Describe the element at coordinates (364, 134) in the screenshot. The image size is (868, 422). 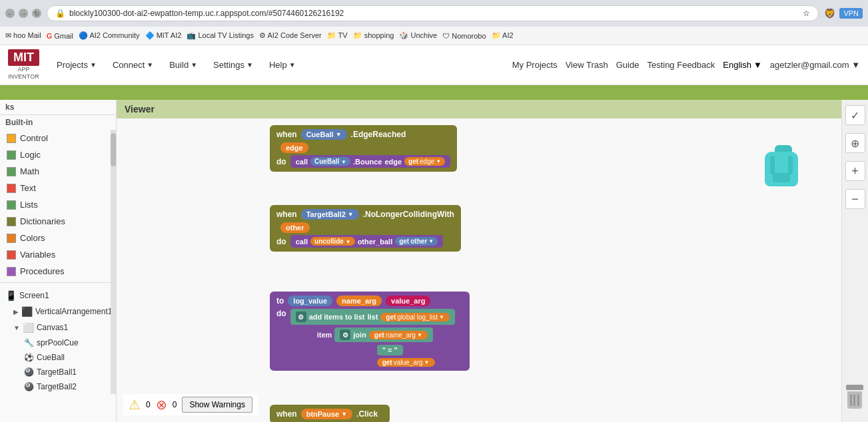
I see `when-header-1: when CueBall ▼ .EdgeReached` at that location.